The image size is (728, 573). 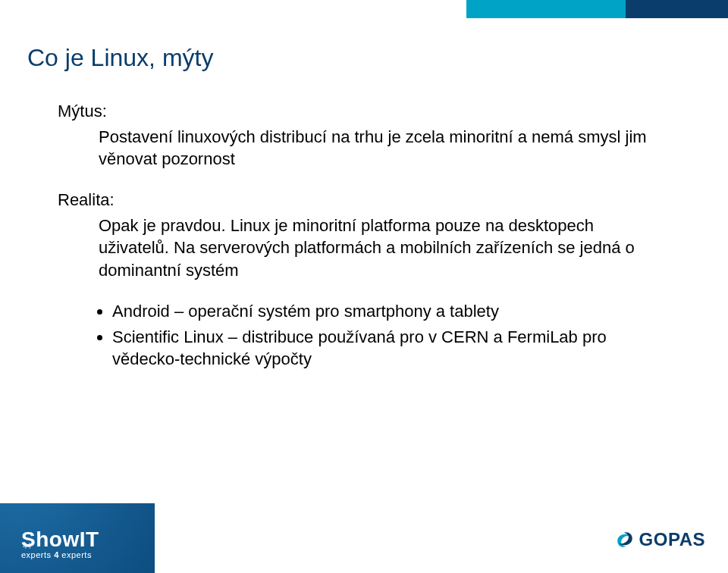 What do you see at coordinates (27, 546) in the screenshot?
I see `page-number: 44` at bounding box center [27, 546].